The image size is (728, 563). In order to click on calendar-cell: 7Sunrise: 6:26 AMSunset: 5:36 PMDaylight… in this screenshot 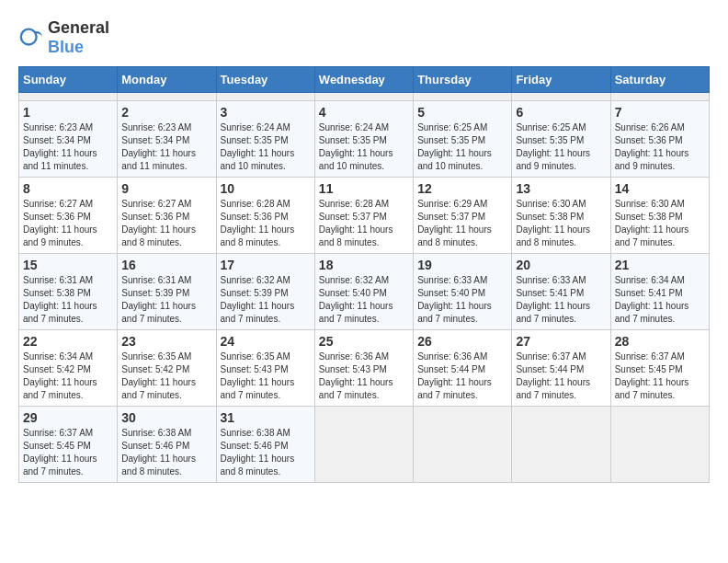, I will do `click(660, 140)`.